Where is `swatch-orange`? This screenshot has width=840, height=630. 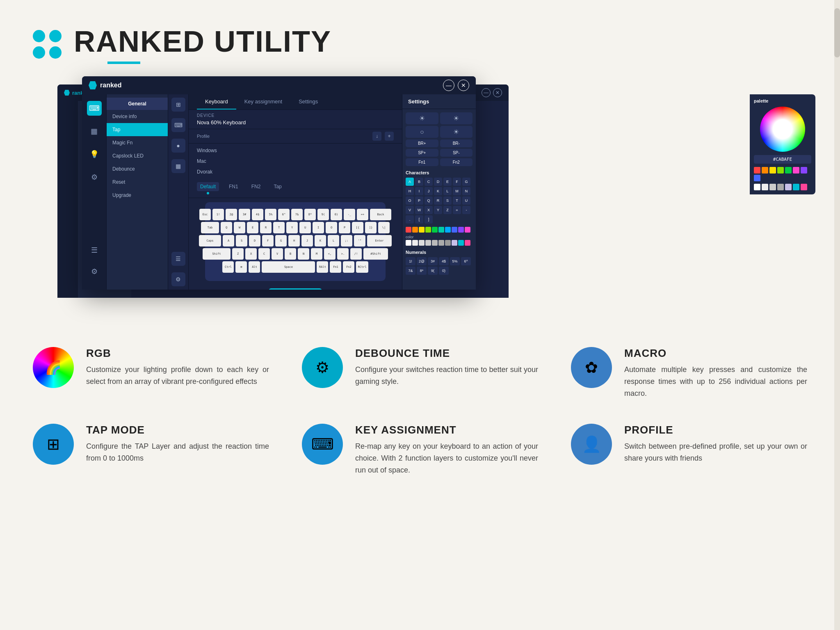
swatch-orange is located at coordinates (415, 230).